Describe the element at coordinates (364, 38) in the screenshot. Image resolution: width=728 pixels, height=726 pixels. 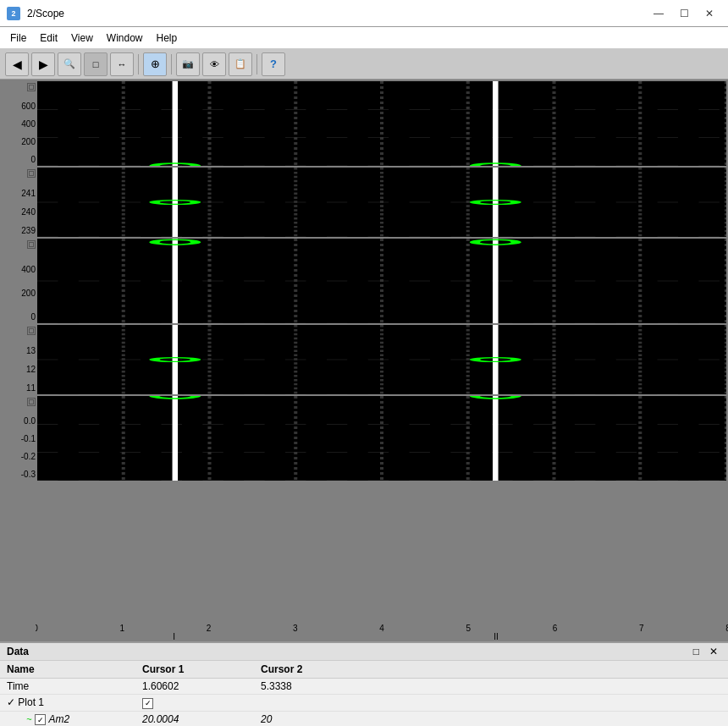
I see `menu-bar: File Edit View Window Help` at that location.